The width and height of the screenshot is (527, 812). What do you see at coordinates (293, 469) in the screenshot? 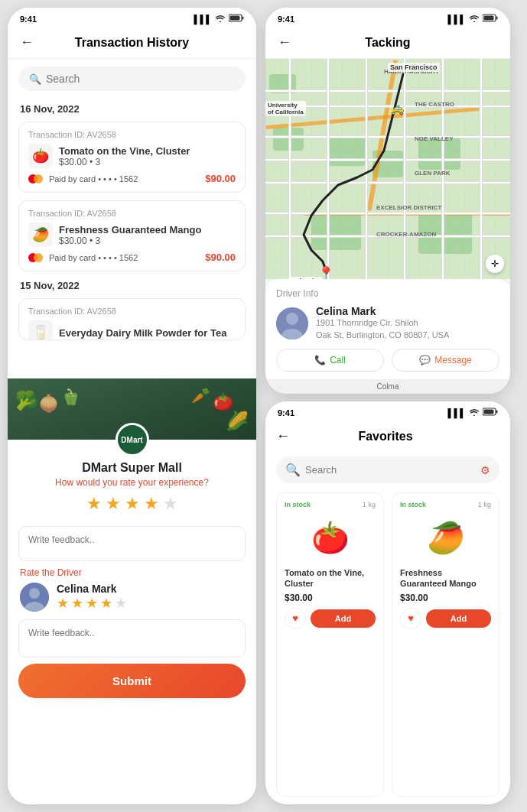
I see `search-icon-fav: 🔍` at bounding box center [293, 469].